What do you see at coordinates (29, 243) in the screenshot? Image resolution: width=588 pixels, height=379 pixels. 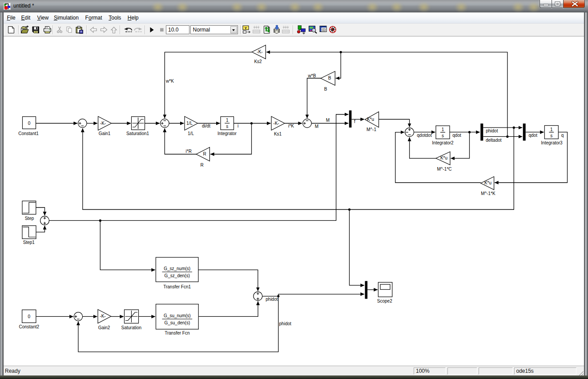 I see `svg-text: Step1` at bounding box center [29, 243].